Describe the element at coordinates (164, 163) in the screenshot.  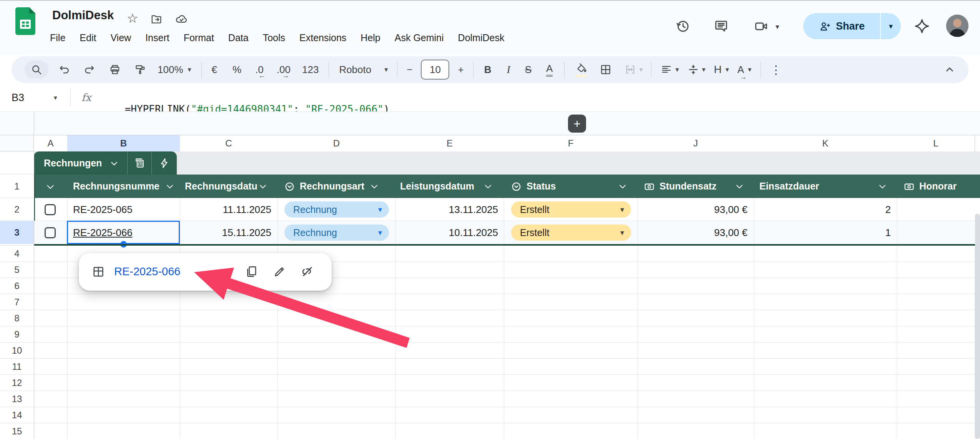
I see `table-quick-actions-button` at that location.